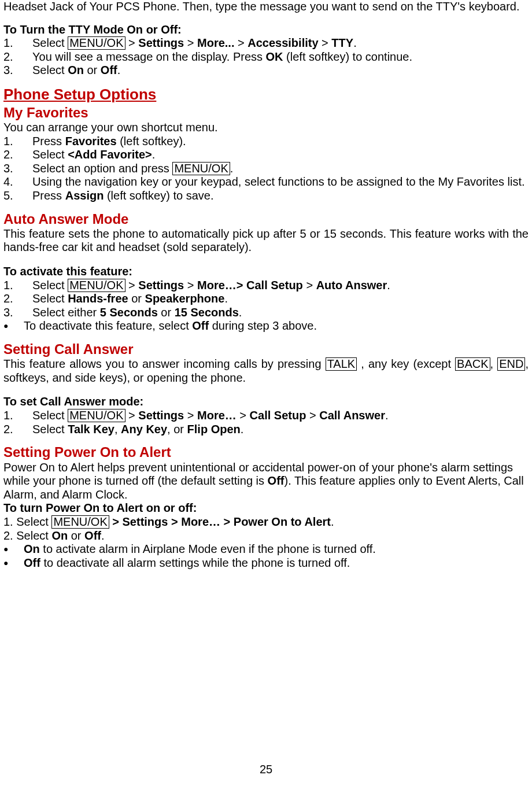 Image resolution: width=532 pixels, height=786 pixels. What do you see at coordinates (280, 155) in the screenshot?
I see `step-body: Select <Add Favorite>.` at bounding box center [280, 155].